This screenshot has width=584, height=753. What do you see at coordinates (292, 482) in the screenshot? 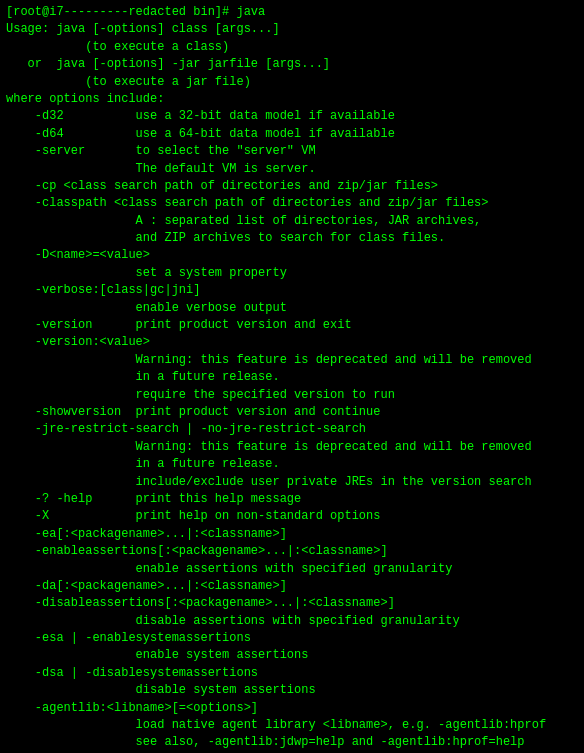
I see `terminal-line: include/exclude user private JREs in the…` at bounding box center [292, 482].